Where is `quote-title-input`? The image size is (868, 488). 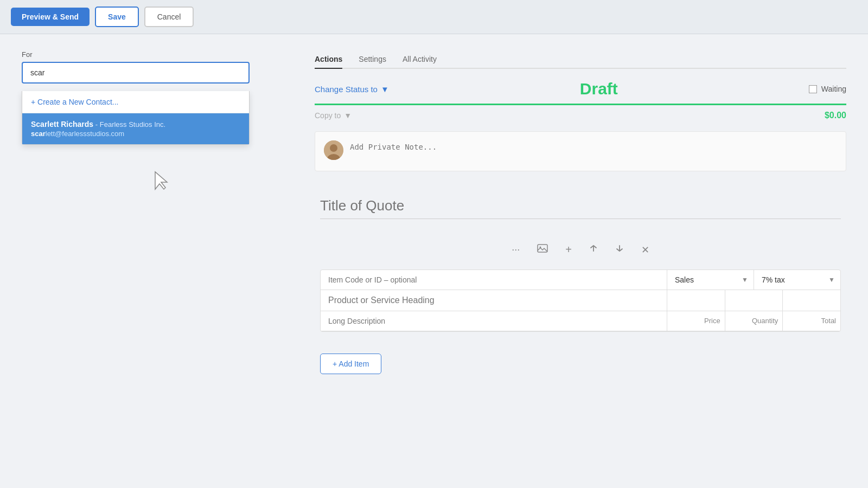
quote-title-input is located at coordinates (580, 206).